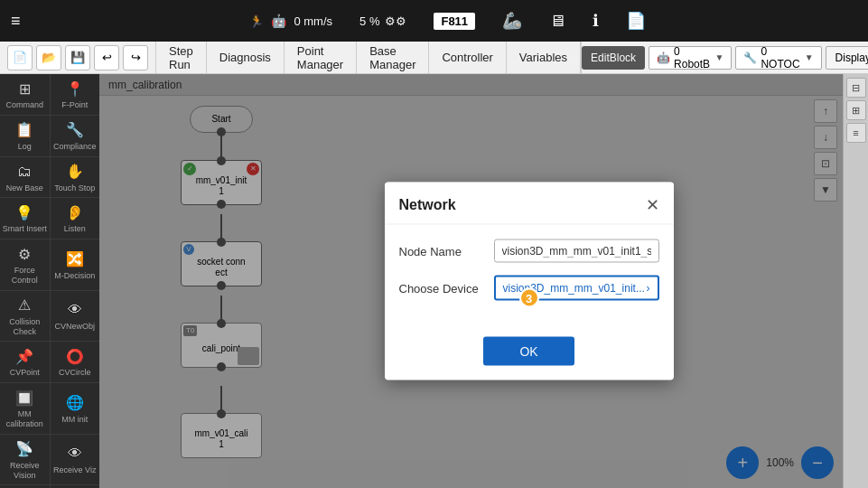 Image resolution: width=868 pixels, height=488 pixels. What do you see at coordinates (529, 288) in the screenshot?
I see `choose-device-row: Choose Device vision3D_mm_mm_v01_init...…` at bounding box center [529, 288].